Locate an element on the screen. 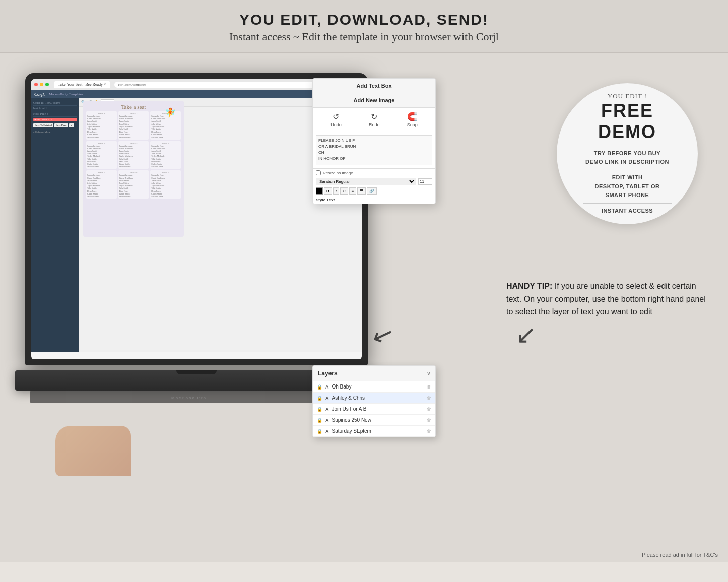 The height and width of the screenshot is (582, 728). table-6-block: Table 6 Samantha JonesCarrie BradshawJas… is located at coordinates (165, 155).